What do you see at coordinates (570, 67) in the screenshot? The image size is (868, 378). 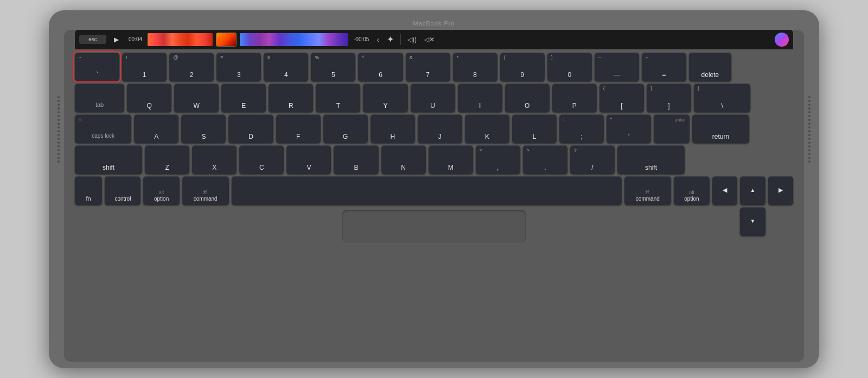 I see `key-0: ) 0` at bounding box center [570, 67].